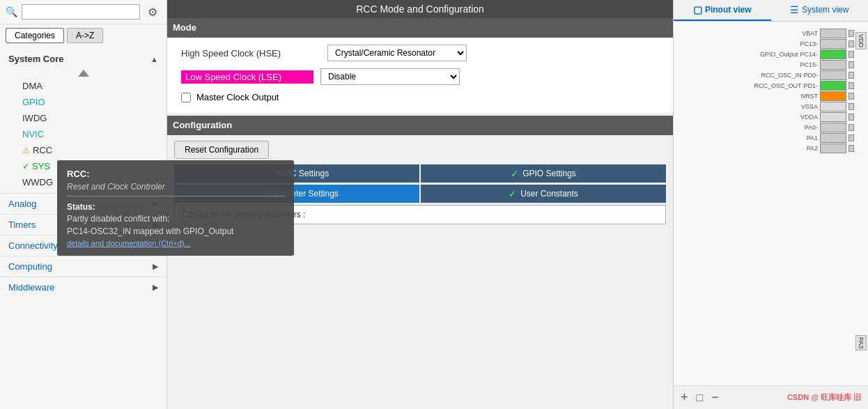  What do you see at coordinates (420, 28) in the screenshot?
I see `mode-label: Mode` at bounding box center [420, 28].